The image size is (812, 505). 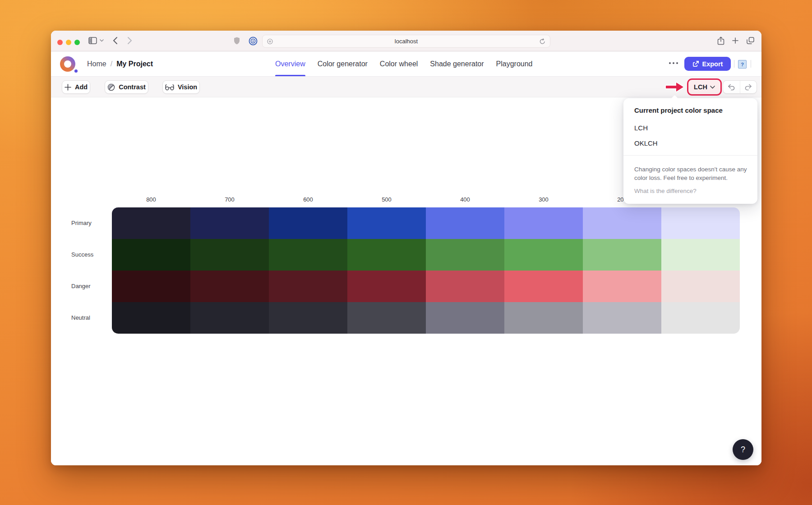 What do you see at coordinates (399, 64) in the screenshot?
I see `tab-color-wheel: Color wheel` at bounding box center [399, 64].